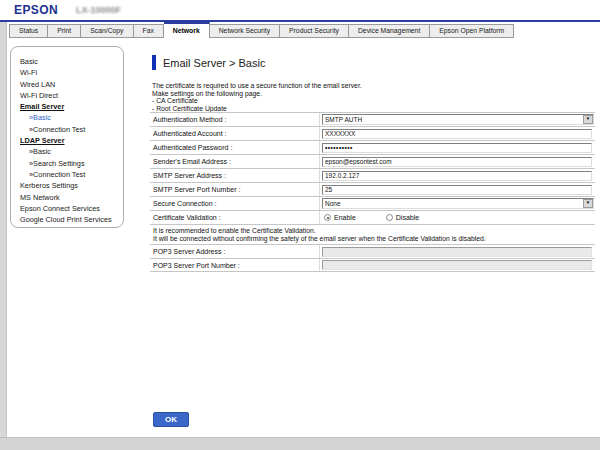 This screenshot has height=450, width=600. Describe the element at coordinates (372, 217) in the screenshot. I see `row-certificate-validation: Certificate Validation : Enable Disable` at that location.